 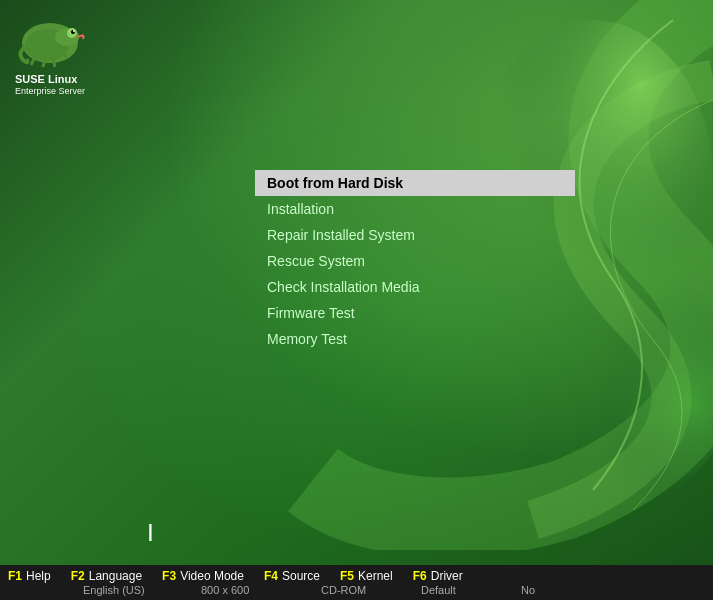 I want to click on f4-value: CD-ROM, so click(x=344, y=590).